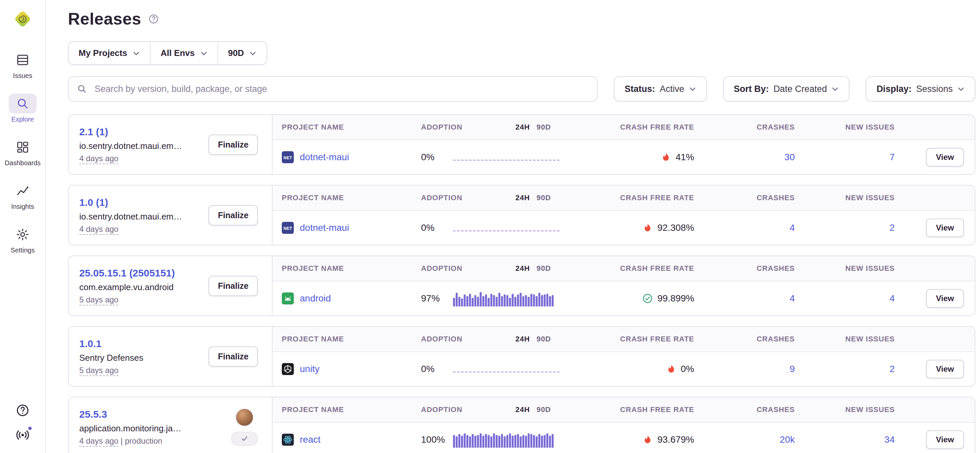 This screenshot has width=980, height=453. I want to click on release-package: Sentry Defenses, so click(111, 358).